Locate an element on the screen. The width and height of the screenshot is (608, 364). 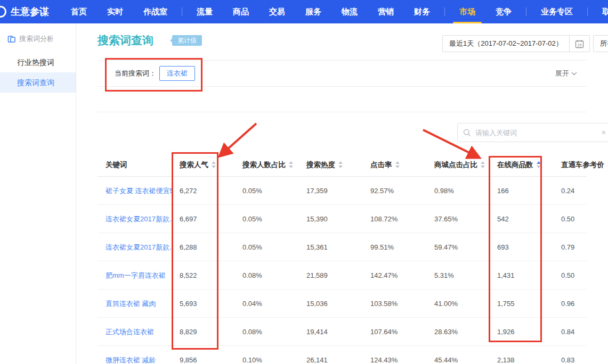
table-cell: 0.83 is located at coordinates (570, 355).